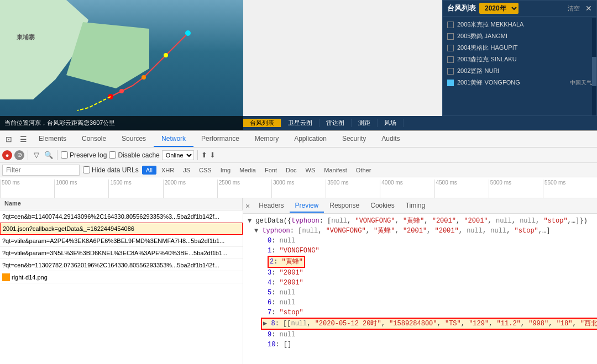 This screenshot has width=597, height=364. What do you see at coordinates (122, 204) in the screenshot?
I see `requests-header: Name` at bounding box center [122, 204].